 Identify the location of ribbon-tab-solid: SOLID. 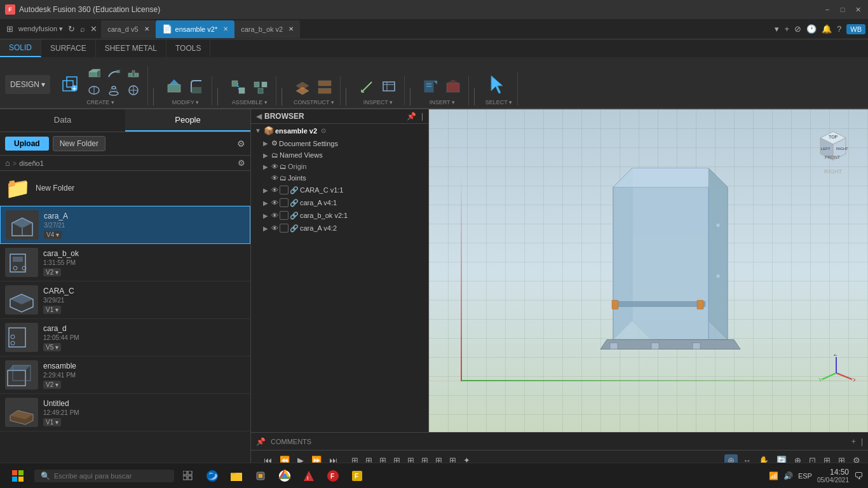
(20, 48).